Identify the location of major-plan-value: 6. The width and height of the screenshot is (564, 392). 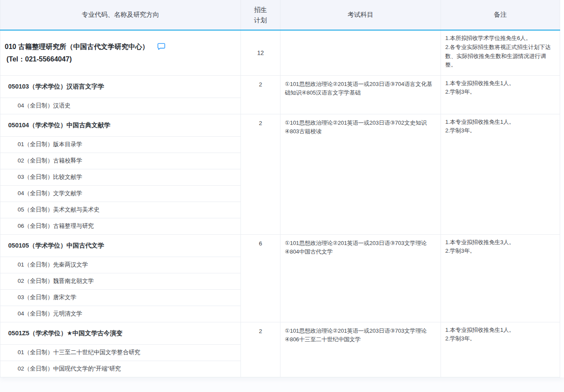
(261, 243).